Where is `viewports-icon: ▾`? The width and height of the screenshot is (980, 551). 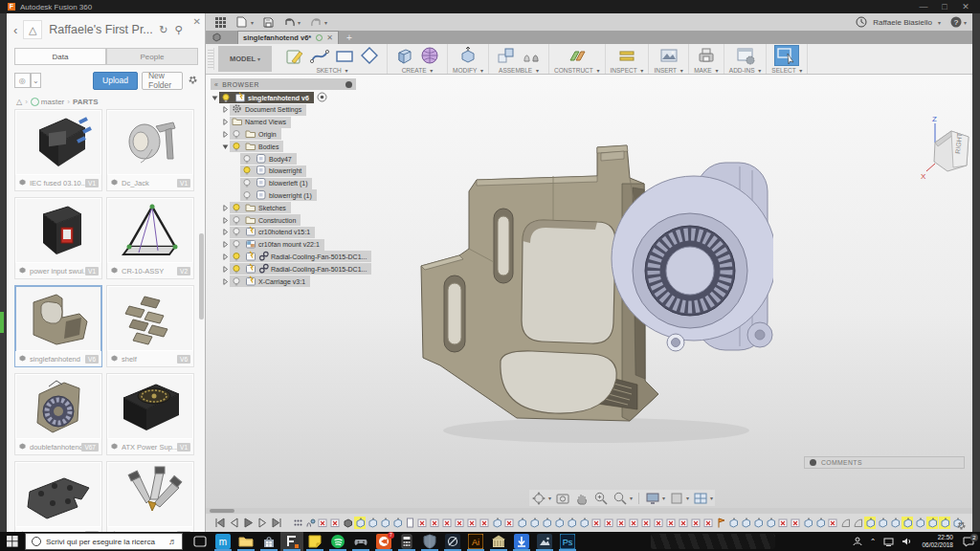 viewports-icon: ▾ is located at coordinates (702, 498).